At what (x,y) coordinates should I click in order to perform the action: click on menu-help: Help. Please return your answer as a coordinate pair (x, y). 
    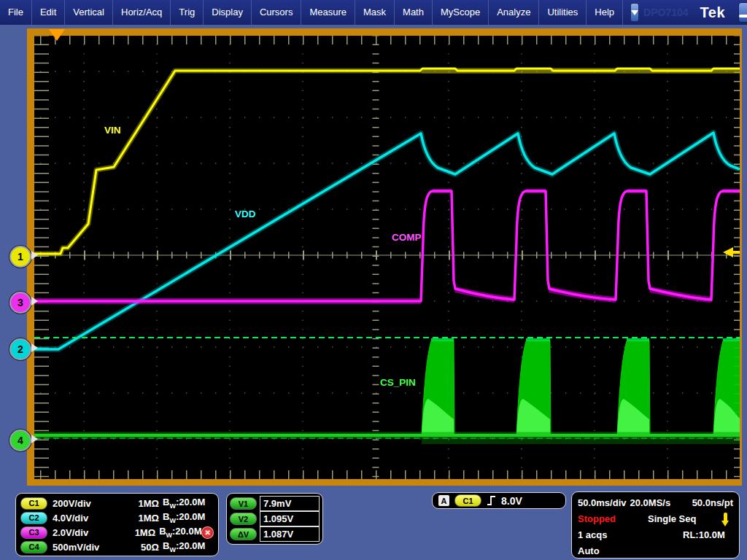
    Looking at the image, I should click on (605, 12).